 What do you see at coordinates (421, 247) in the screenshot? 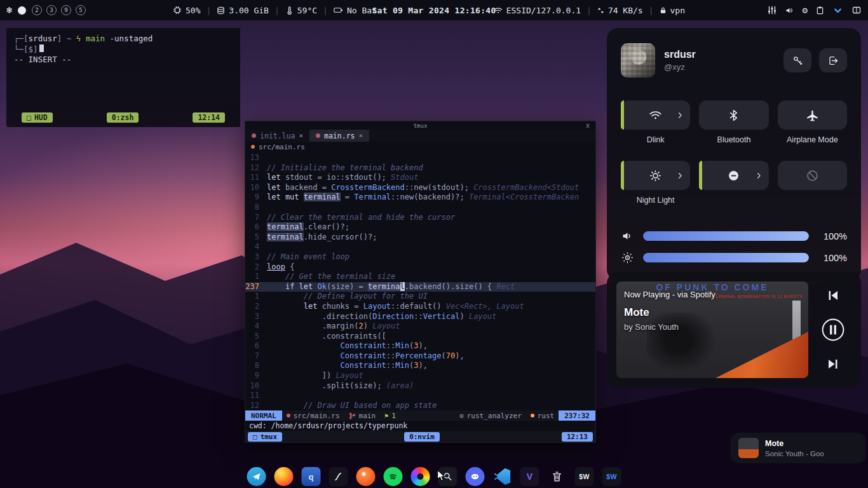
I see `code-line: 4` at bounding box center [421, 247].